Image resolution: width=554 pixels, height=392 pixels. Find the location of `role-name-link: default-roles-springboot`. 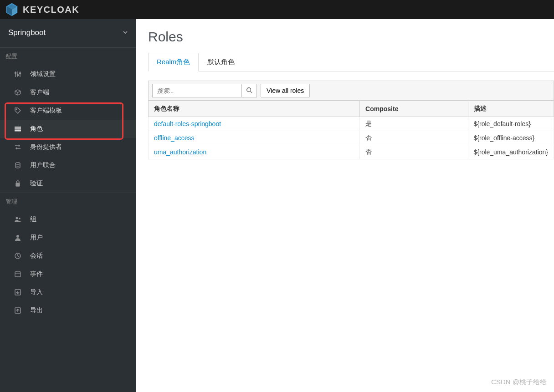

role-name-link: default-roles-springboot is located at coordinates (188, 124).